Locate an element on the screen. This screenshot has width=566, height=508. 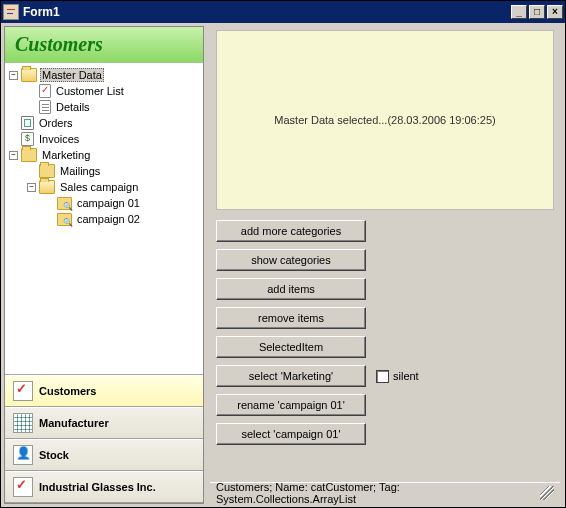
remove-items-button: remove items is located at coordinates (291, 318).